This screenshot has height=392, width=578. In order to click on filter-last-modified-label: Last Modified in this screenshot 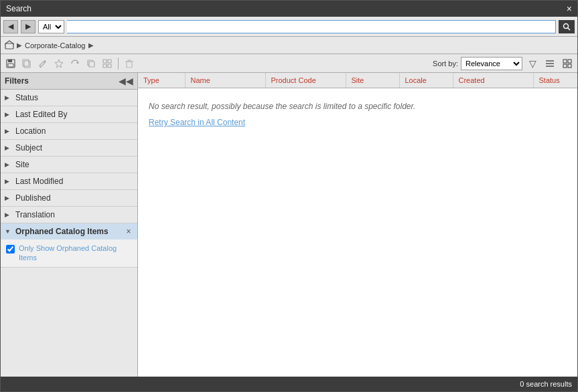, I will do `click(74, 181)`.